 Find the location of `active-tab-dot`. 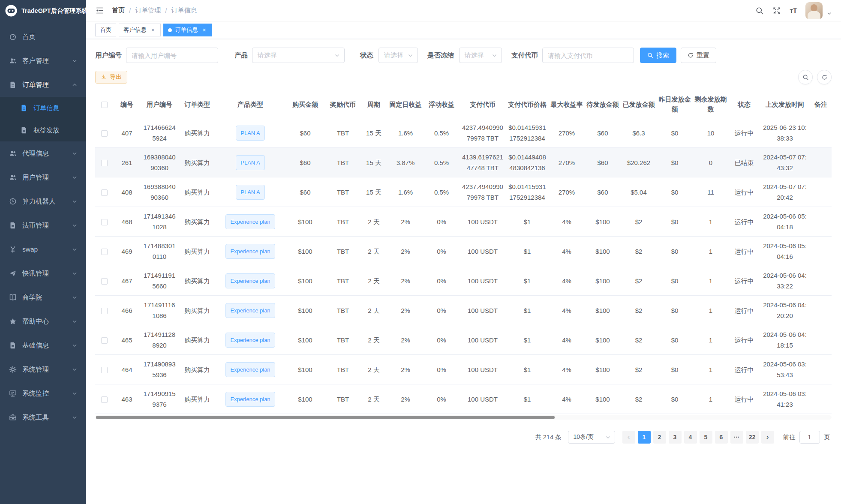

active-tab-dot is located at coordinates (170, 30).